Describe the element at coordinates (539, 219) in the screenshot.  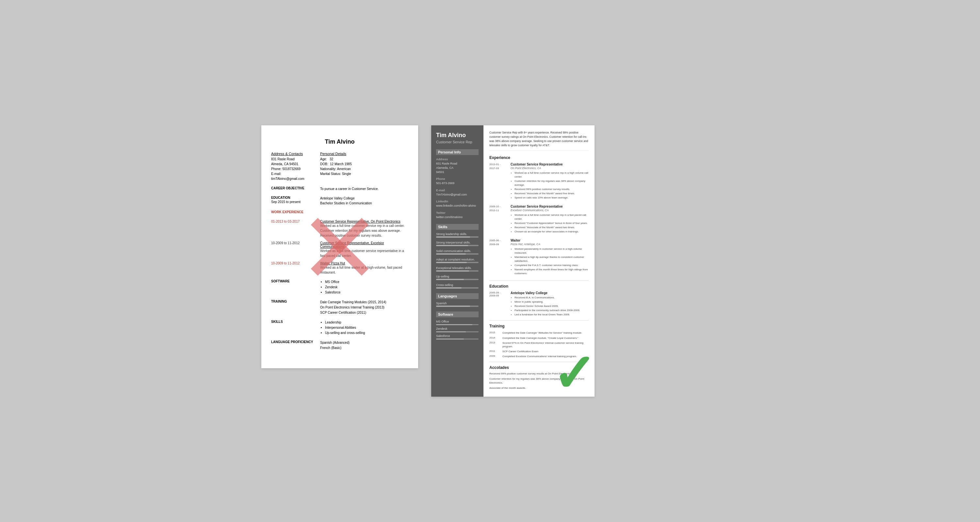
I see `good-exp-item-2: 2009-10 -2012-11 Customer Service Repres…` at that location.